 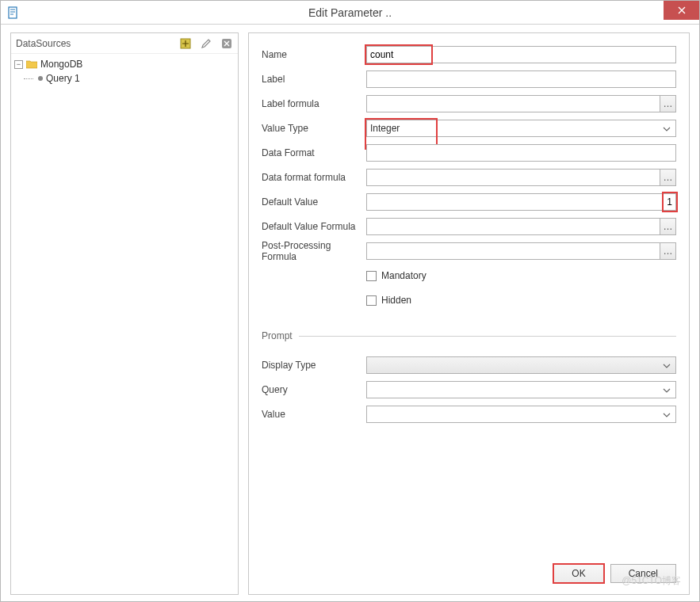 I want to click on edit-datasource-button, so click(x=206, y=44).